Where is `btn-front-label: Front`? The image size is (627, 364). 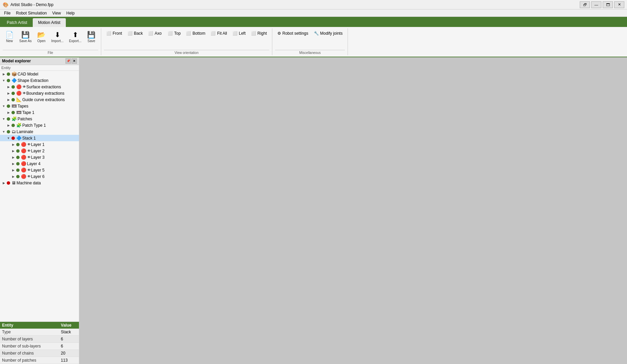
btn-front-label: Front is located at coordinates (117, 33).